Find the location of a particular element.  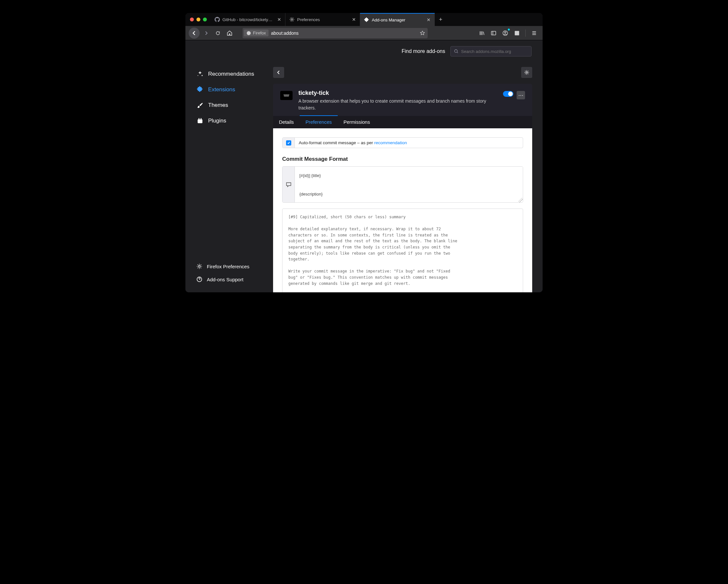

close-window-button is located at coordinates (192, 20).